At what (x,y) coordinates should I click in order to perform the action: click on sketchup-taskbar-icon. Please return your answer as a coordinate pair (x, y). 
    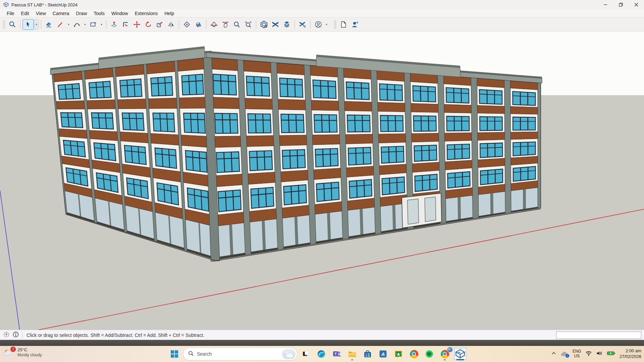
    Looking at the image, I should click on (460, 354).